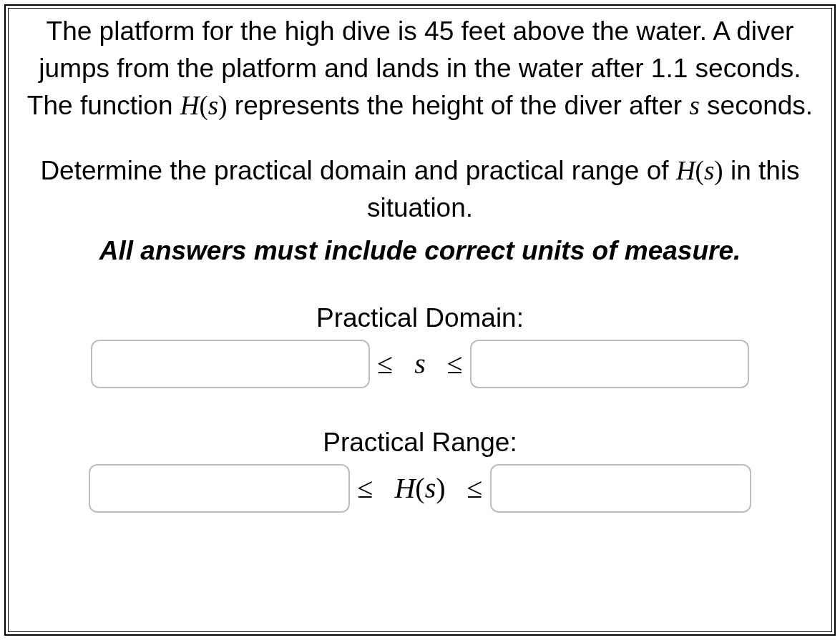 This screenshot has height=640, width=840. I want to click on range-lower-input, so click(219, 488).